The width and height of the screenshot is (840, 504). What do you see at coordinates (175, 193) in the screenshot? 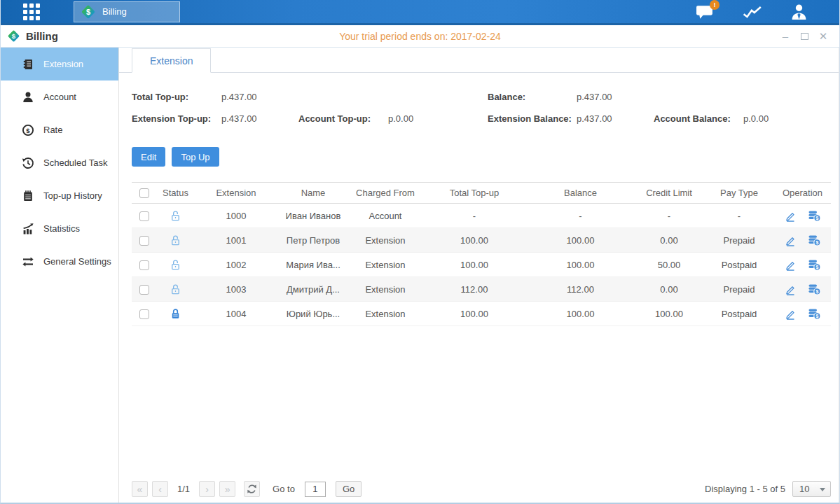
I see `col-status: Status` at bounding box center [175, 193].